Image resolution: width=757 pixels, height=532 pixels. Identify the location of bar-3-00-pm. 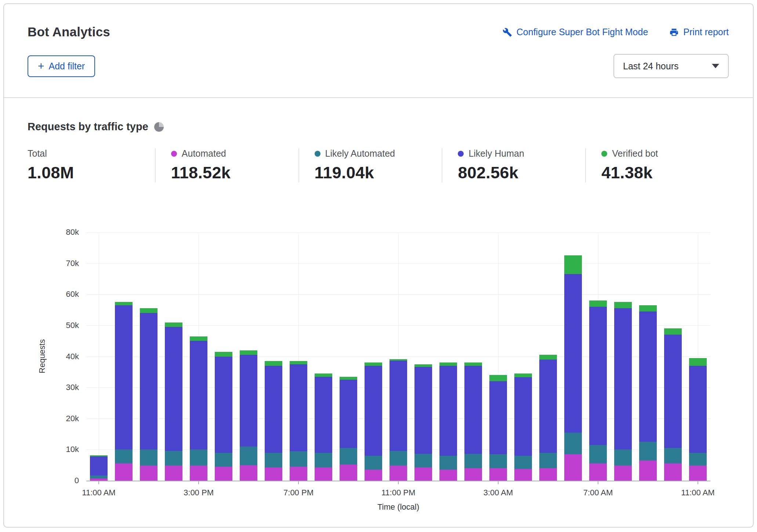
(199, 357).